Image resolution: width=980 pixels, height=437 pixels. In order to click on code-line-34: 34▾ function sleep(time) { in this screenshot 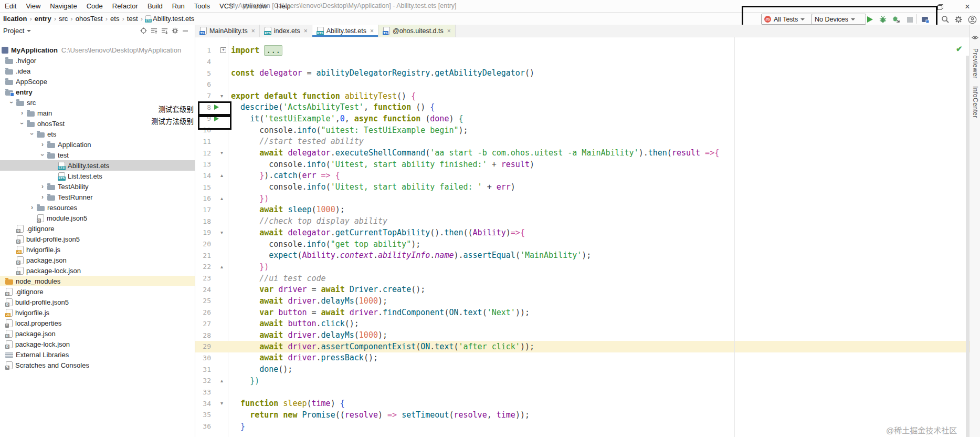, I will do `click(583, 403)`.